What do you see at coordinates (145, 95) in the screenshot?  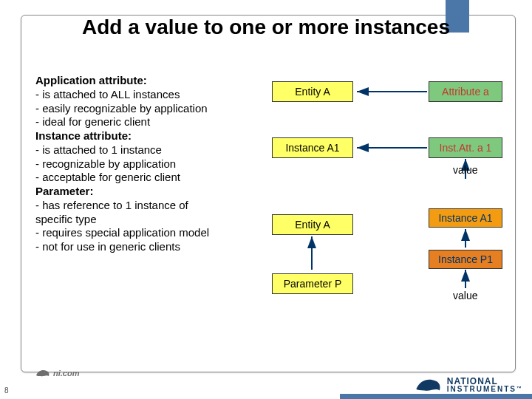 I see `app-attr-bullet: - is attached to ALL instances` at bounding box center [145, 95].